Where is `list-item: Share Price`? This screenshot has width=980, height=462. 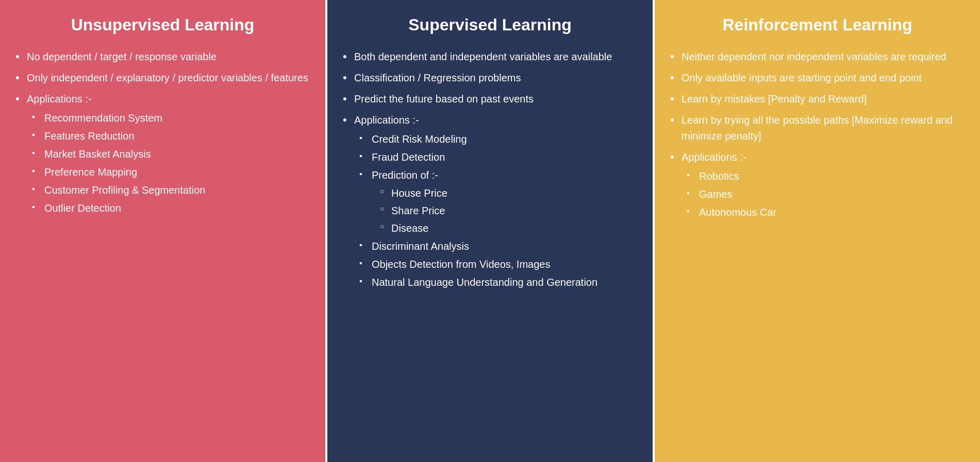 list-item: Share Price is located at coordinates (508, 211).